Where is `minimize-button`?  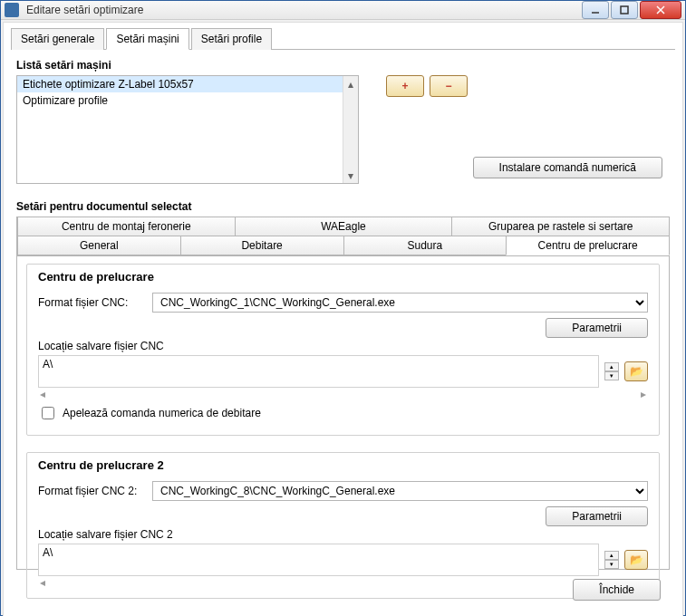
minimize-button is located at coordinates (595, 10).